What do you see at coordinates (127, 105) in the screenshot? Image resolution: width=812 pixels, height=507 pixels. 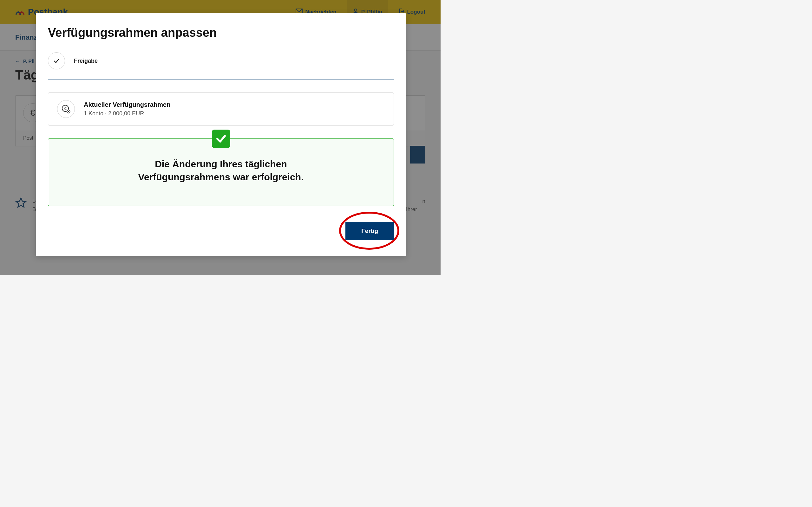 I see `current-limit-title: Aktueller Verfügungsrahmen` at bounding box center [127, 105].